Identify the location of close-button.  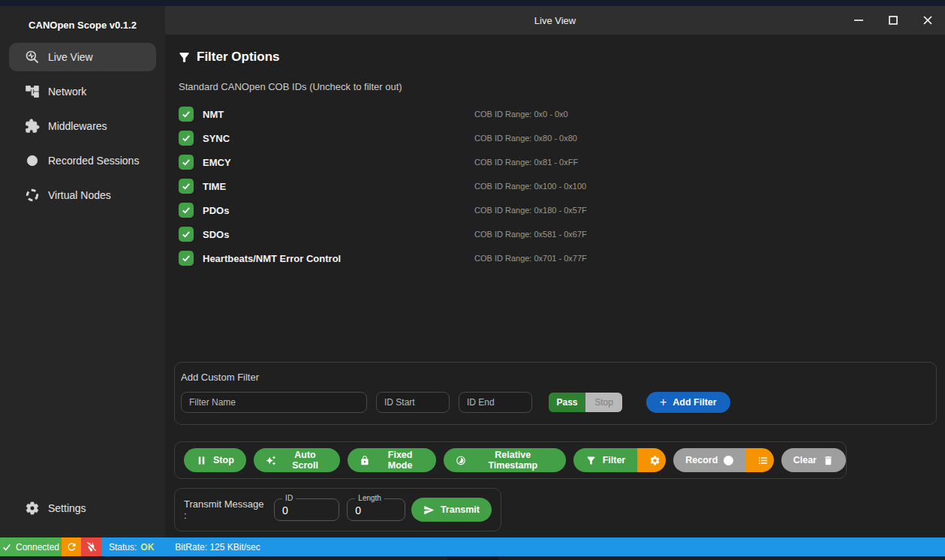
(928, 20).